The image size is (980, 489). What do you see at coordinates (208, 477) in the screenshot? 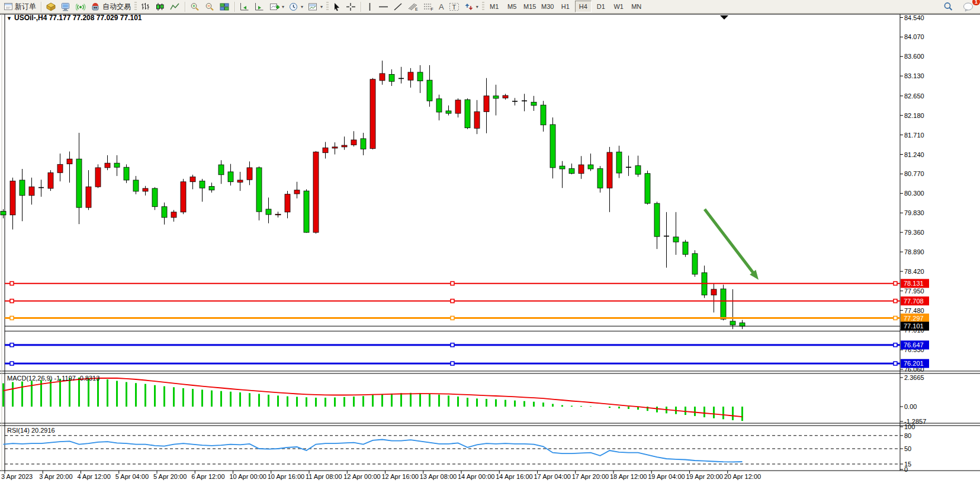
I see `time-tick-label: 6 Apr 12:00` at bounding box center [208, 477].